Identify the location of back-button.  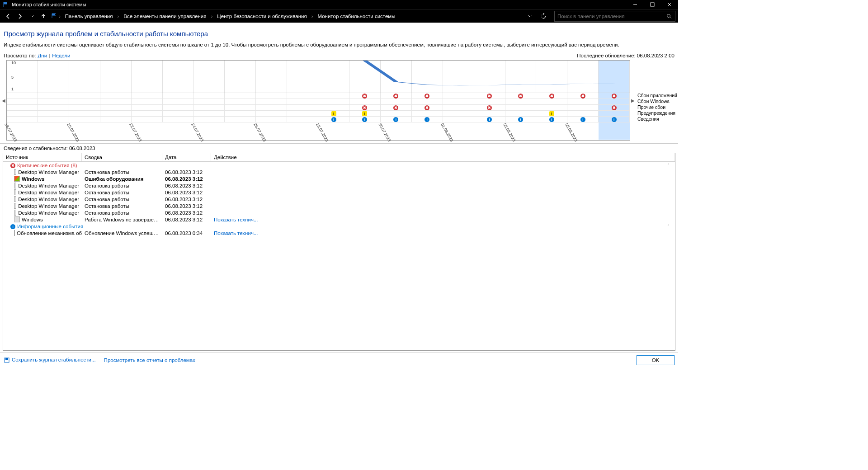
(8, 16).